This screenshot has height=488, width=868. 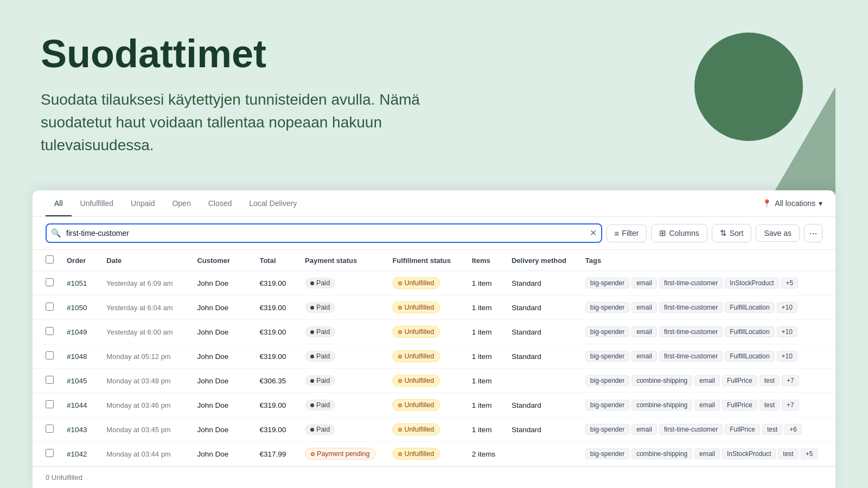 What do you see at coordinates (145, 406) in the screenshot?
I see `date-cell: Monday at 03:46 pm` at bounding box center [145, 406].